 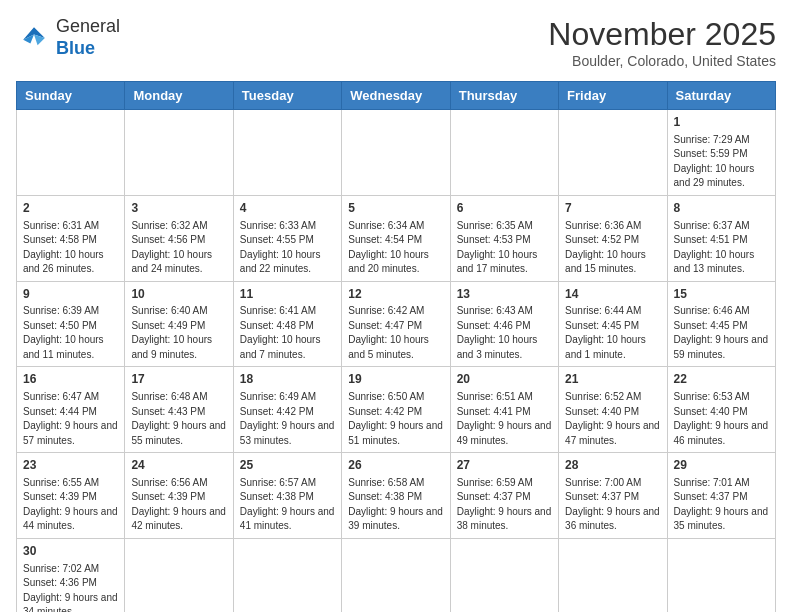 I want to click on day-cell: 2Sunrise: 6:31 AM Sunset: 4:58 PM Daylig…, so click(x=71, y=238).